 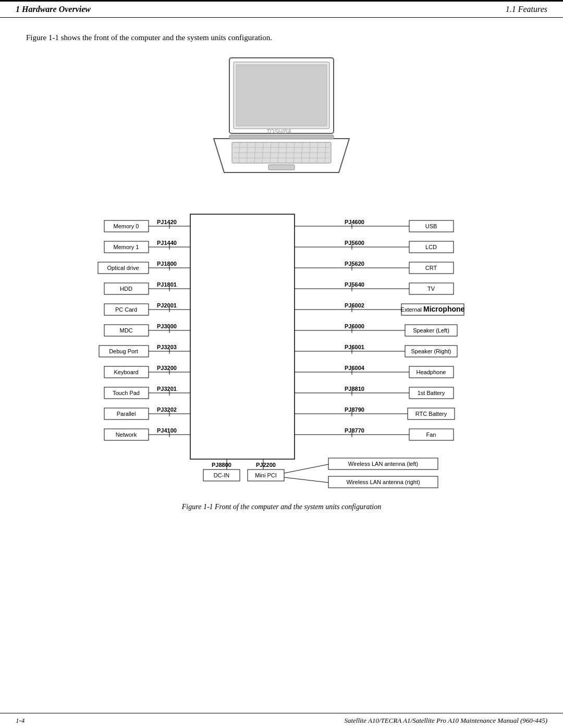 What do you see at coordinates (126, 414) in the screenshot?
I see `svg-text: Parallel` at bounding box center [126, 414].